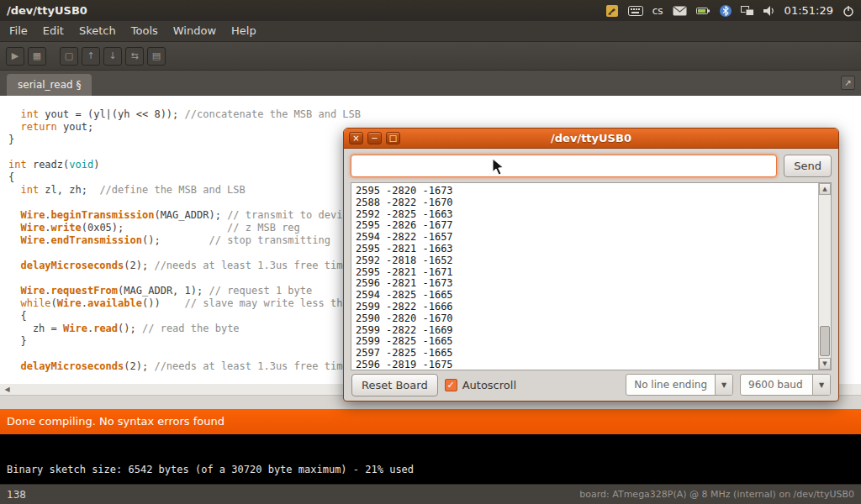  Describe the element at coordinates (430, 32) in the screenshot. I see `menu-bar: FileEditSketchToolsWindowHelp` at that location.